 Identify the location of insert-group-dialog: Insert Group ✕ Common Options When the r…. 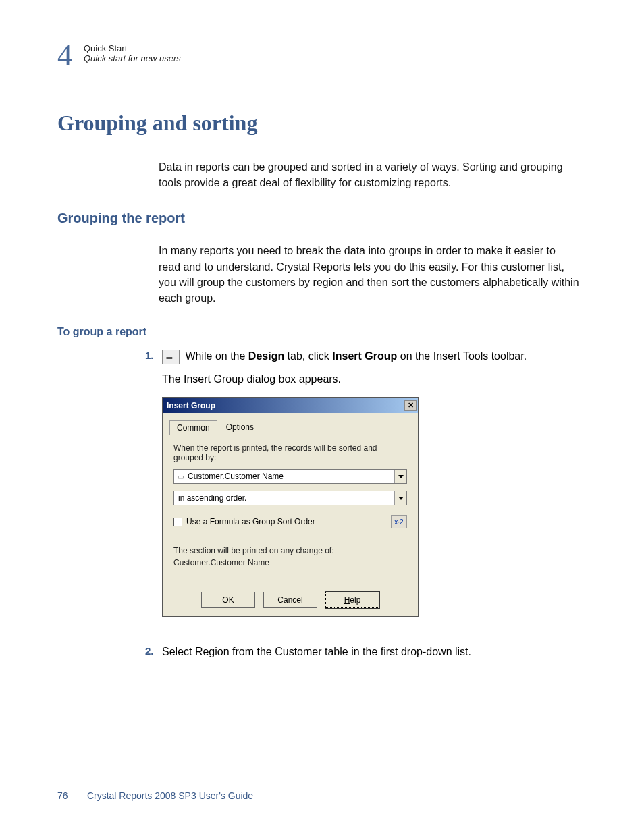
(290, 507).